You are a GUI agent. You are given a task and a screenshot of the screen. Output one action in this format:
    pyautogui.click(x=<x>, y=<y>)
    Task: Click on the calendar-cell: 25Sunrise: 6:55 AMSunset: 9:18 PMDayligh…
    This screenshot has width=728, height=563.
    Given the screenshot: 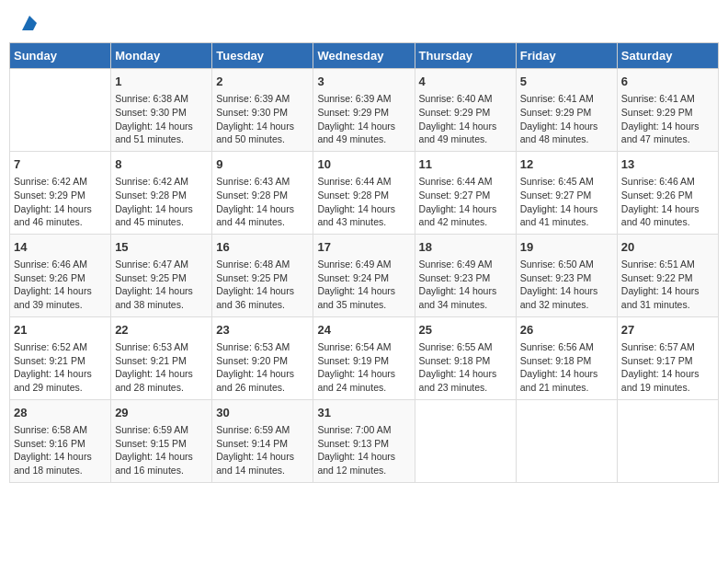 What is the action you would take?
    pyautogui.click(x=465, y=358)
    